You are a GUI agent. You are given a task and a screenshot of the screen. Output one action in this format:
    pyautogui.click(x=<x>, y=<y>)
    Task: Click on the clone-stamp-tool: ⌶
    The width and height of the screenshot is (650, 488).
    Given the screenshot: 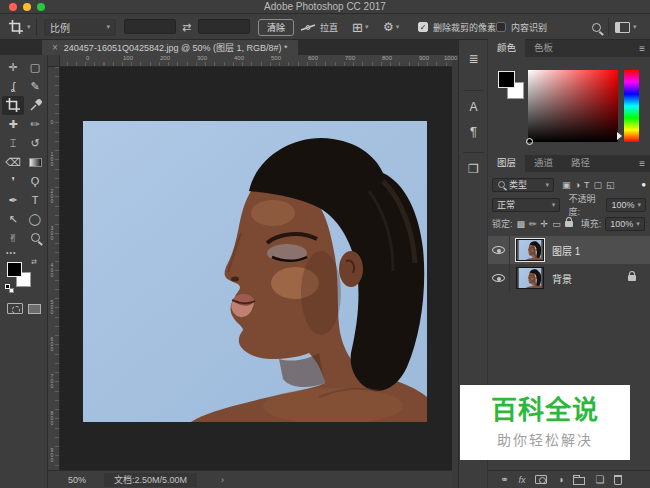 What is the action you would take?
    pyautogui.click(x=13, y=144)
    